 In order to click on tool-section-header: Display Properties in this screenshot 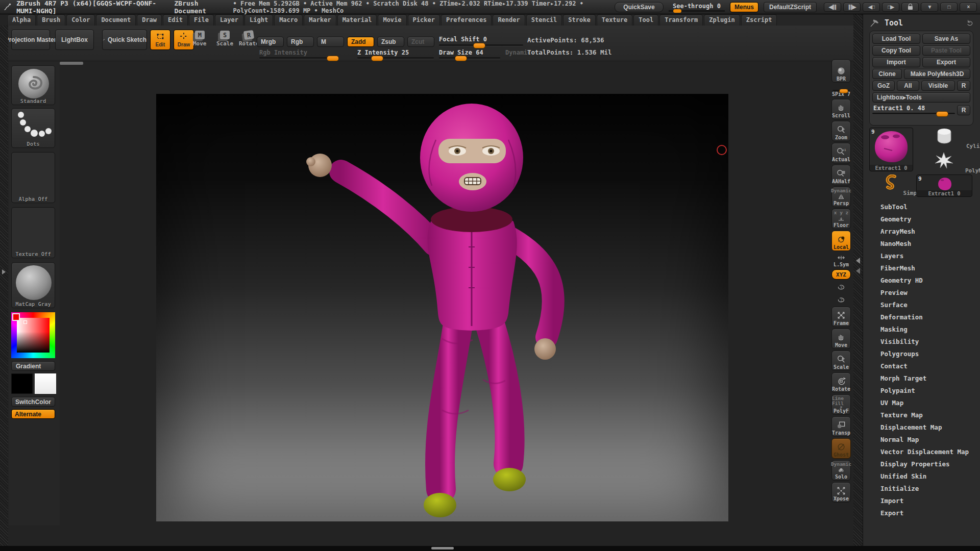, I will do `click(922, 464)`.